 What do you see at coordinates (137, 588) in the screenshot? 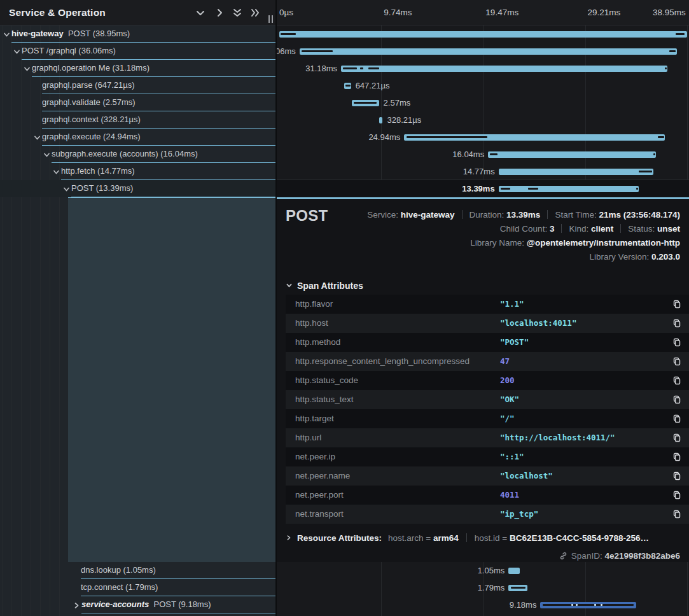
I see `span-tree-row: tcp.connect (1.79ms)` at bounding box center [137, 588].